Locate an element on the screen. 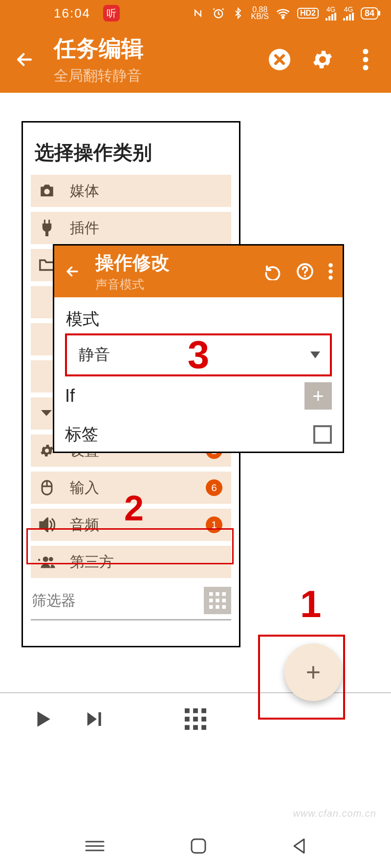 The height and width of the screenshot is (868, 391). nfc-icon is located at coordinates (198, 13).